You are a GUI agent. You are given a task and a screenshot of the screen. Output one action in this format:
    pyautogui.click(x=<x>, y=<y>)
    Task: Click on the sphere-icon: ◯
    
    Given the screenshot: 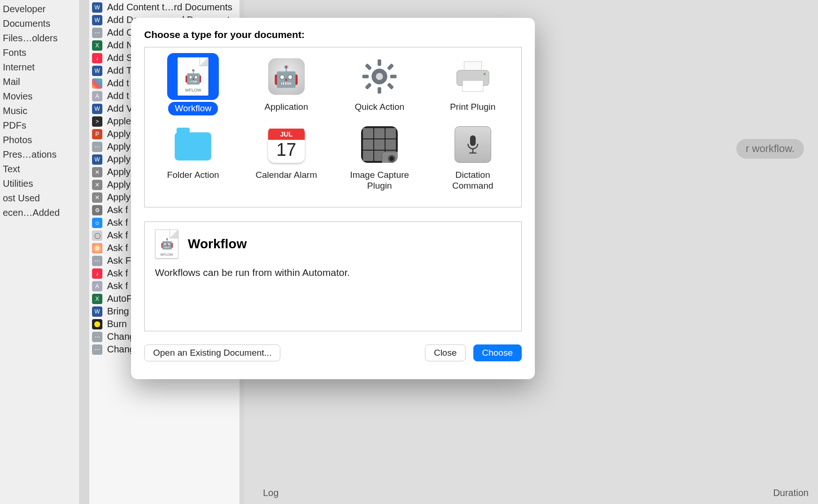 What is the action you would take?
    pyautogui.click(x=97, y=236)
    